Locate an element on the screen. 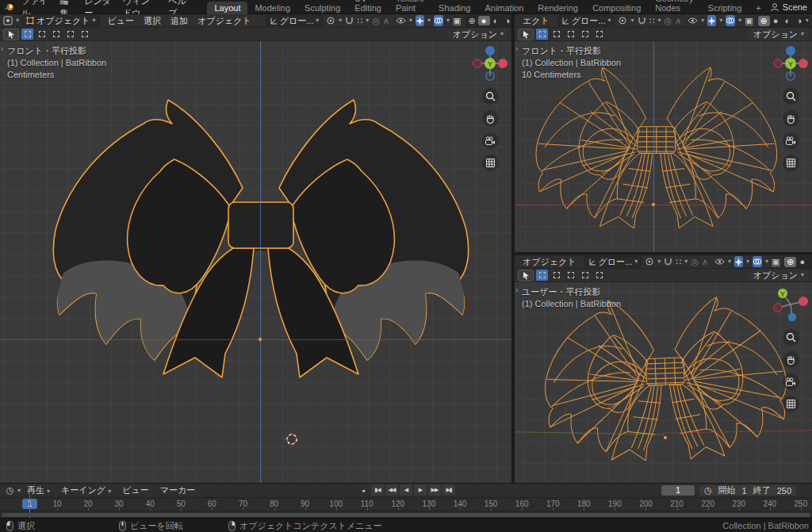 This screenshot has height=532, width=812. scene-selector: Scene is located at coordinates (788, 7).